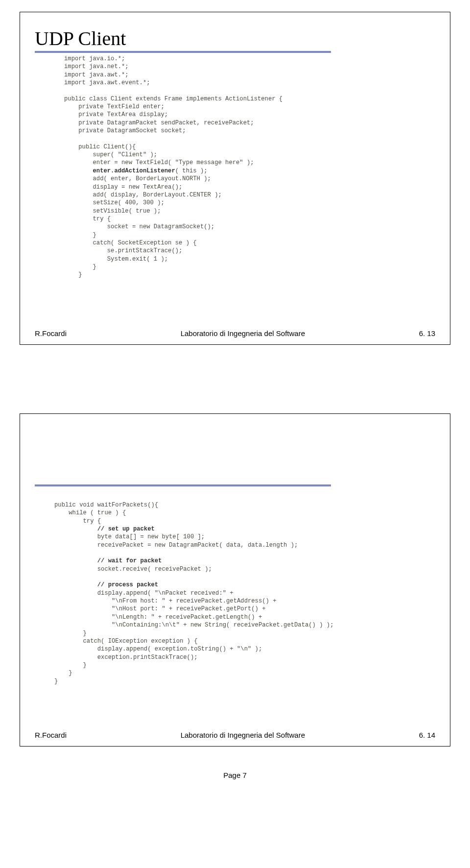 This screenshot has width=470, height=868. What do you see at coordinates (173, 99) in the screenshot?
I see `c1-l06: public class Client extends Frame implem…` at bounding box center [173, 99].